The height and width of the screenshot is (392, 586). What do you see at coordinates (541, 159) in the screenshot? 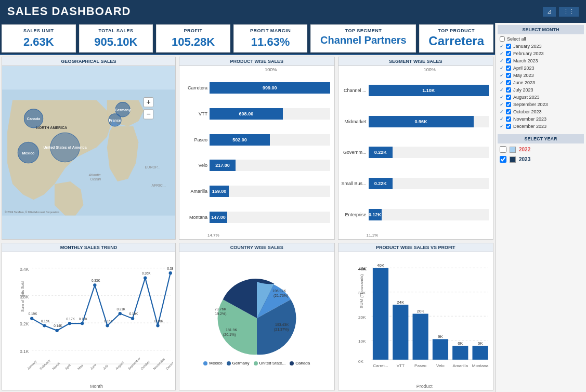
I see `year-filter-item: 2023` at bounding box center [541, 159].